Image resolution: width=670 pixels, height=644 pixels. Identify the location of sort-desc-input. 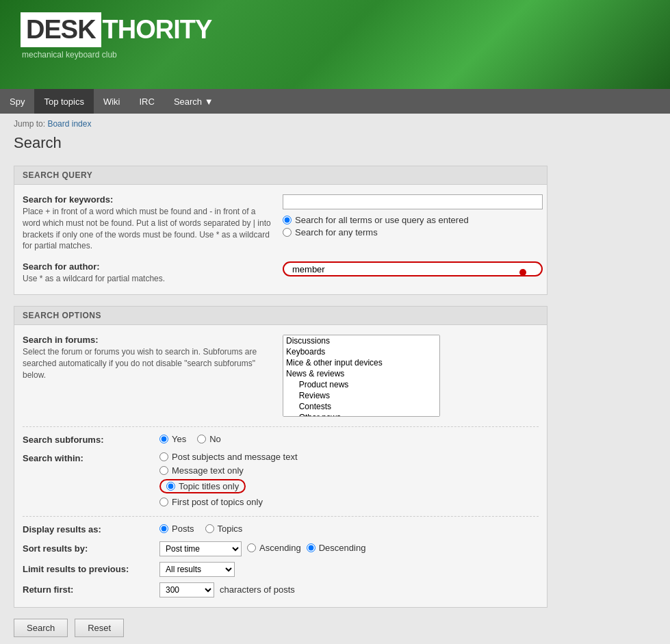
(311, 548).